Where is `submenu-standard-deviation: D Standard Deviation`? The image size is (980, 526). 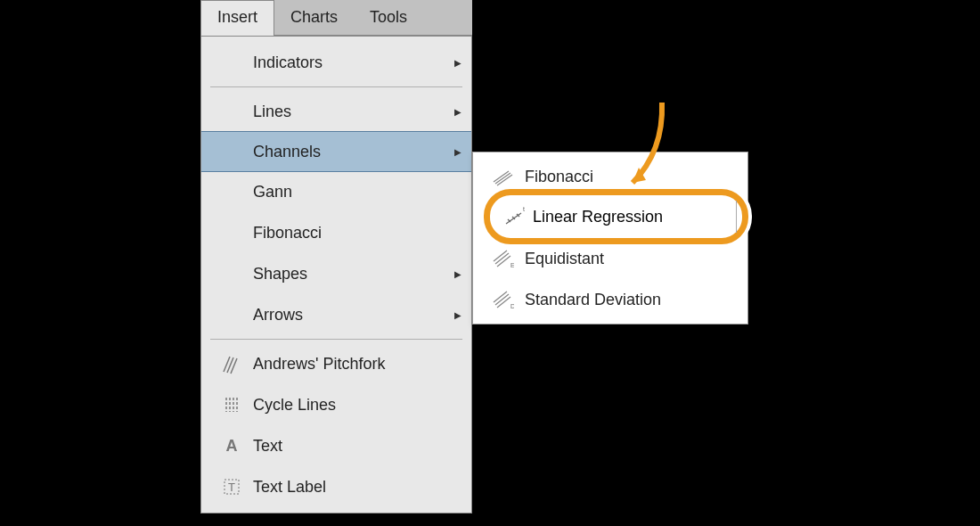
submenu-standard-deviation: D Standard Deviation is located at coordinates (610, 300).